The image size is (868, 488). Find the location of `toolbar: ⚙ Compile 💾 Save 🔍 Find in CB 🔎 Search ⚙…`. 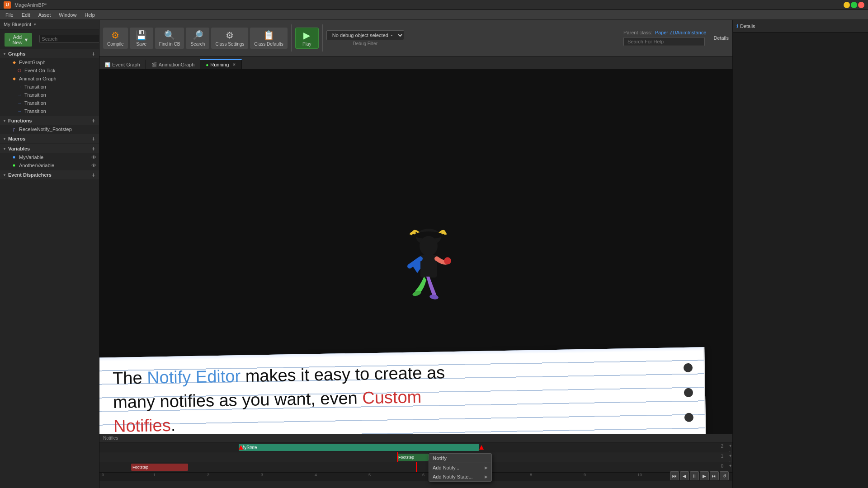

toolbar: ⚙ Compile 💾 Save 🔍 Find in CB 🔎 Search ⚙… is located at coordinates (416, 38).